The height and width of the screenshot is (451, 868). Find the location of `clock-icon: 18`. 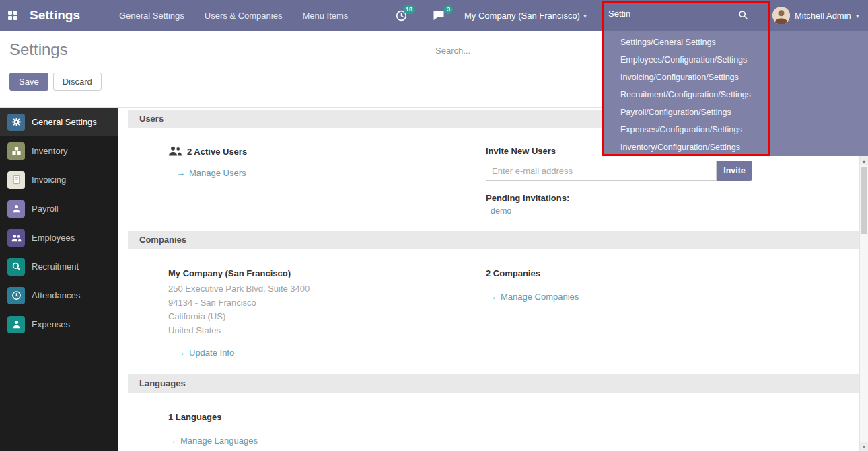

clock-icon: 18 is located at coordinates (401, 16).